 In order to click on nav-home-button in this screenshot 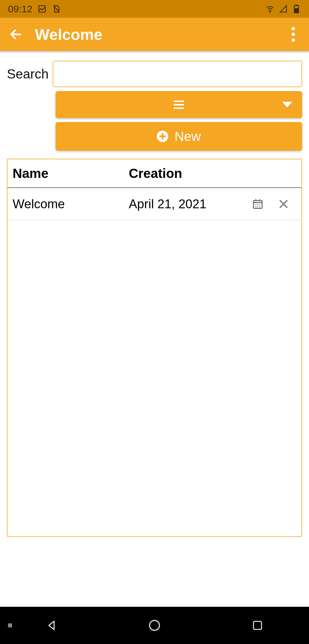, I will do `click(154, 625)`.